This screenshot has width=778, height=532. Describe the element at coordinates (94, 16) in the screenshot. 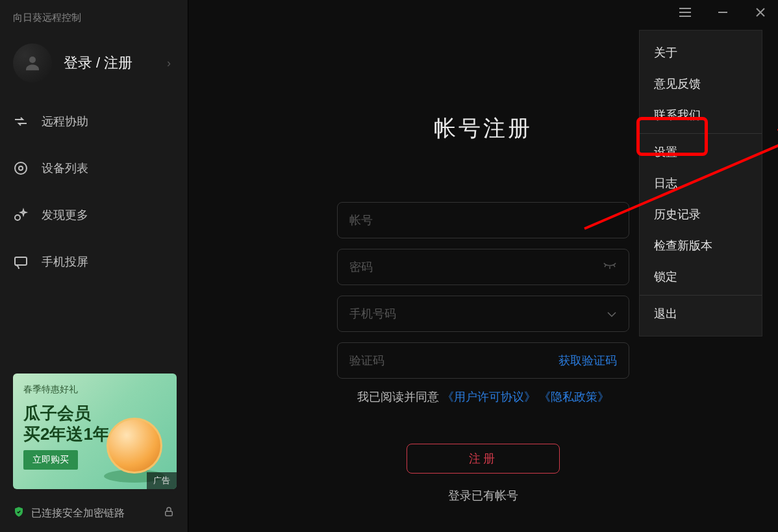

I see `app-title: 向日葵远程控制` at that location.